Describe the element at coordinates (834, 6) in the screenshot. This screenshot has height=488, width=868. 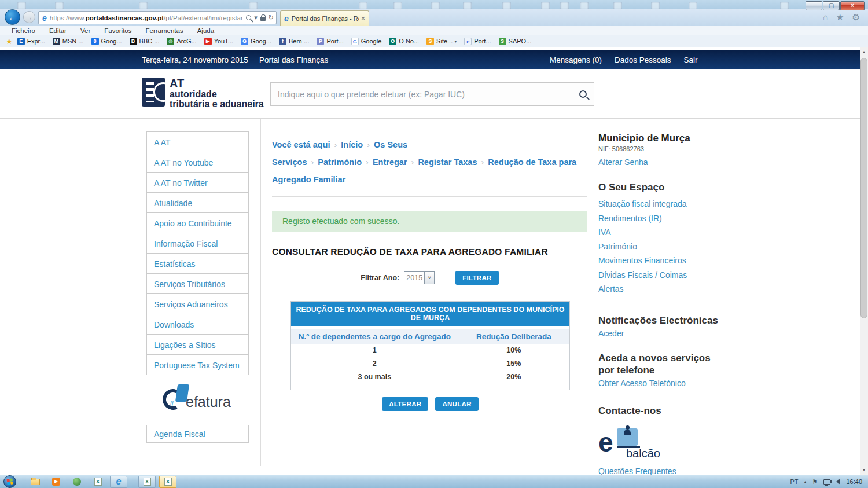
I see `window-controls: – ▢ ×` at that location.